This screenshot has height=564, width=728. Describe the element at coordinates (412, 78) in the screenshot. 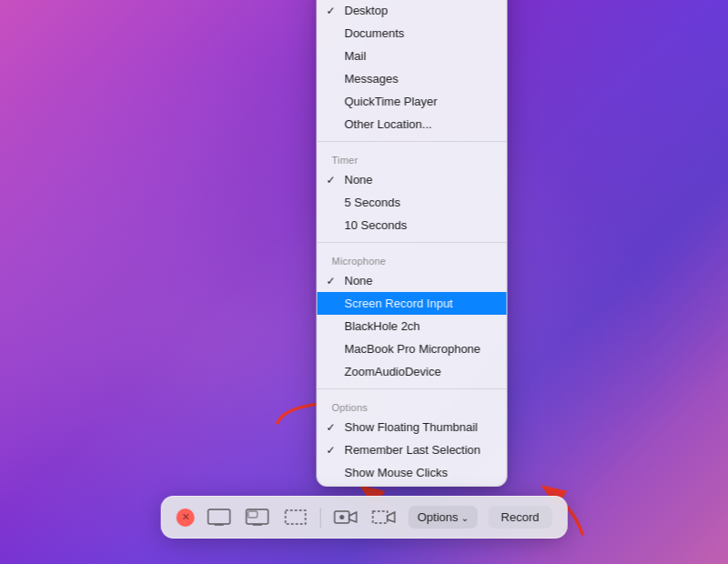

I see `menu-item-messages: Messages` at that location.